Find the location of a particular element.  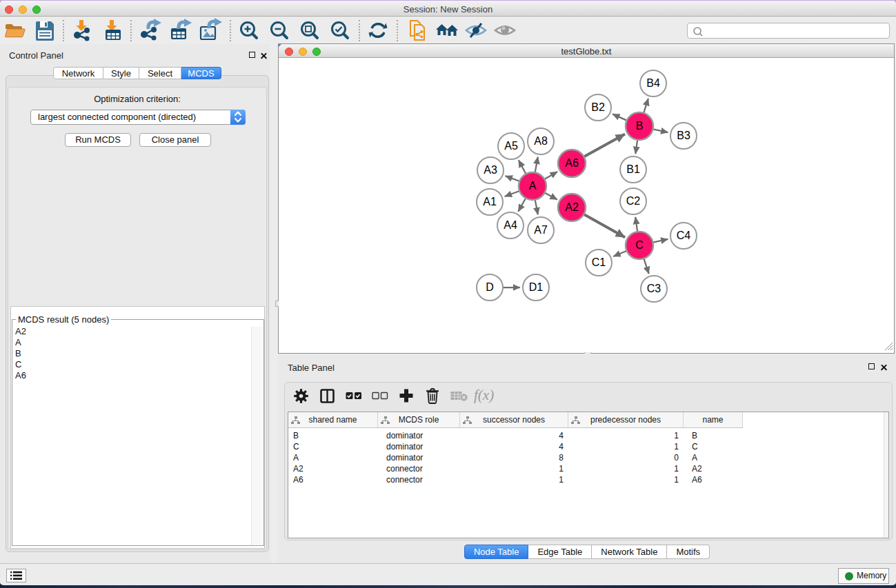

svg-text: A4 is located at coordinates (510, 225).